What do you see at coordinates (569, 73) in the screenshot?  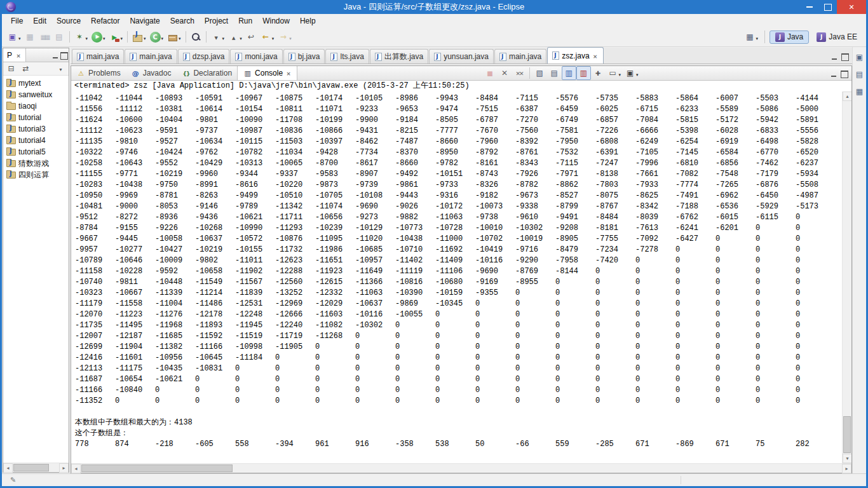 I see `show-stdout-button` at bounding box center [569, 73].